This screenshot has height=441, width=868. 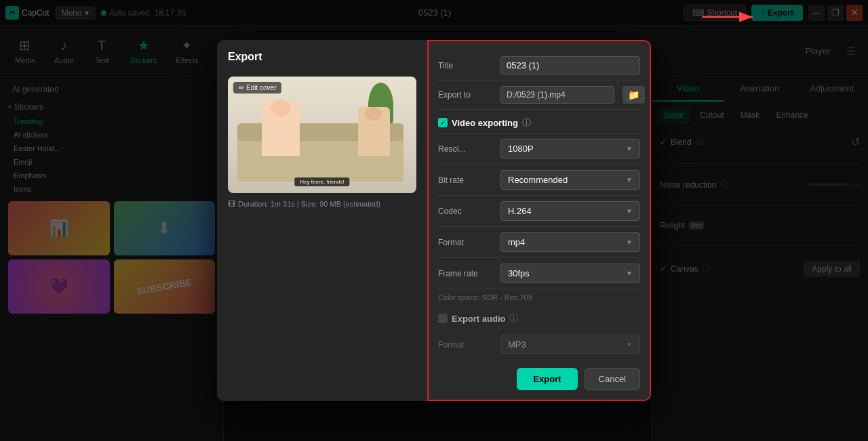 What do you see at coordinates (570, 211) in the screenshot?
I see `codec-select: H.264 ▼` at bounding box center [570, 211].